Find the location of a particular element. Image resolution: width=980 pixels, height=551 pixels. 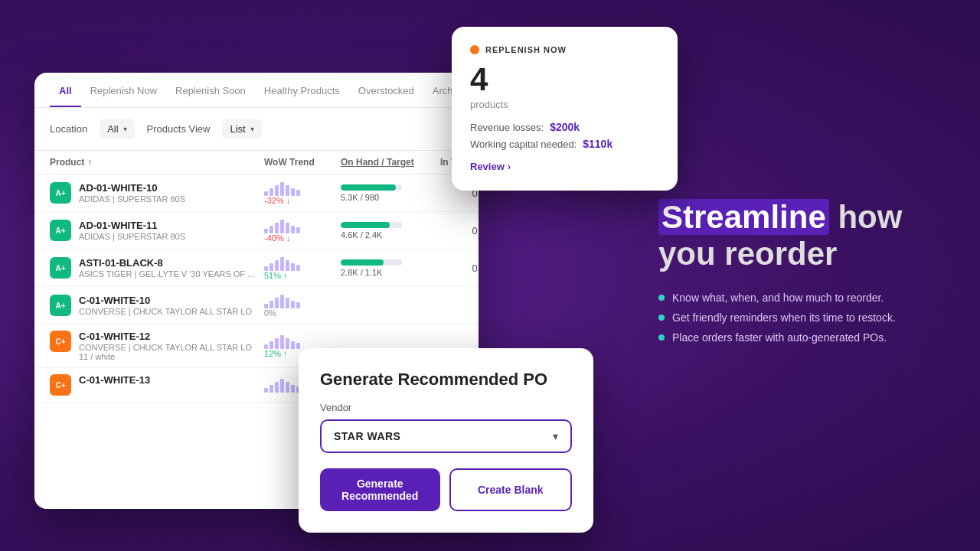

revenue-value: $200k is located at coordinates (565, 127).